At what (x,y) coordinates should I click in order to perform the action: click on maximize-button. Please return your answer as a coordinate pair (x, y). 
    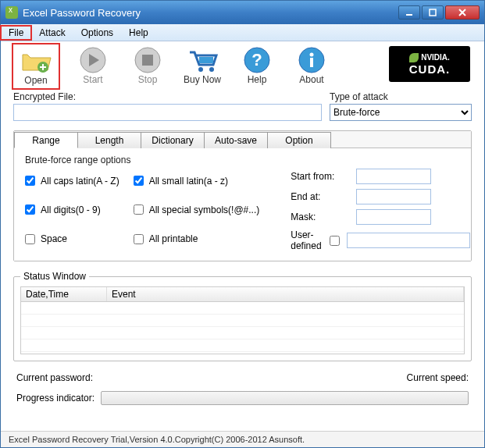
    Looking at the image, I should click on (433, 12).